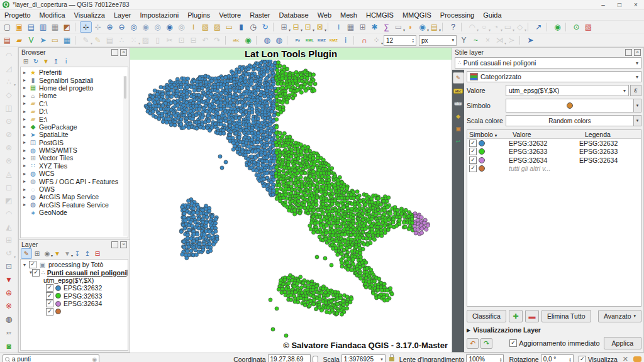 The height and width of the screenshot is (362, 644). What do you see at coordinates (417, 15) in the screenshot?
I see `menu-mmqgis: MMQGIS` at bounding box center [417, 15].